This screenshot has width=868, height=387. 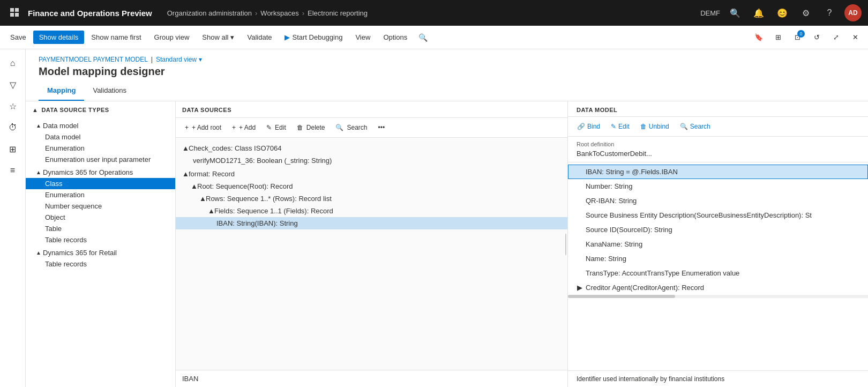 What do you see at coordinates (259, 38) in the screenshot?
I see `validate-button: Validate` at bounding box center [259, 38].